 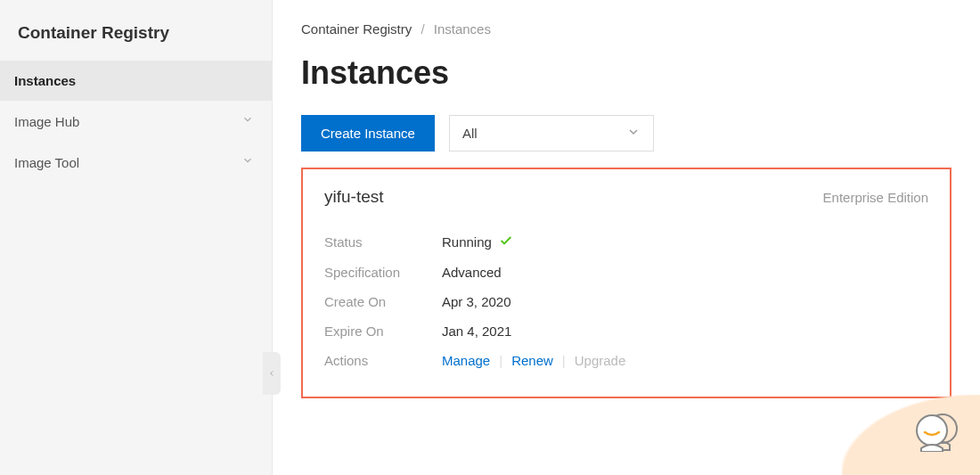 What do you see at coordinates (135, 30) in the screenshot?
I see `sidebar-title: Container Registry` at bounding box center [135, 30].